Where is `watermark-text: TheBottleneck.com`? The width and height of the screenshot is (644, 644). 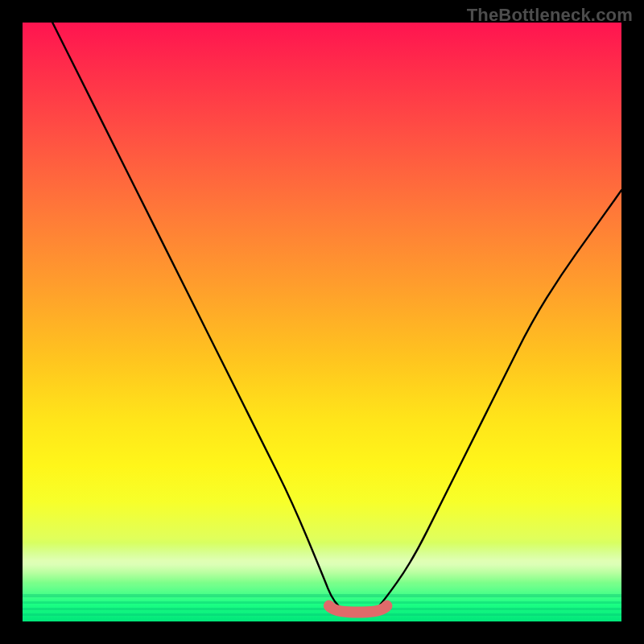
watermark-text: TheBottleneck.com is located at coordinates (550, 15).